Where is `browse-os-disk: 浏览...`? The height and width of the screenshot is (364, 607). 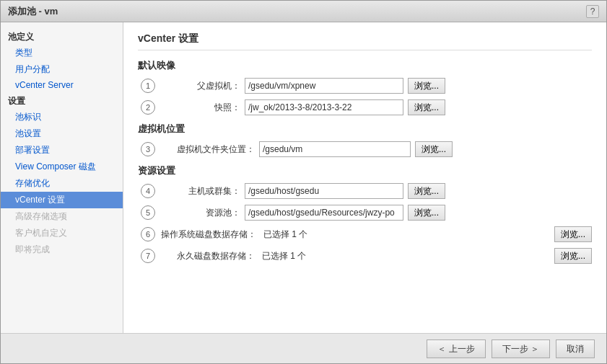
browse-os-disk: 浏览... is located at coordinates (573, 234).